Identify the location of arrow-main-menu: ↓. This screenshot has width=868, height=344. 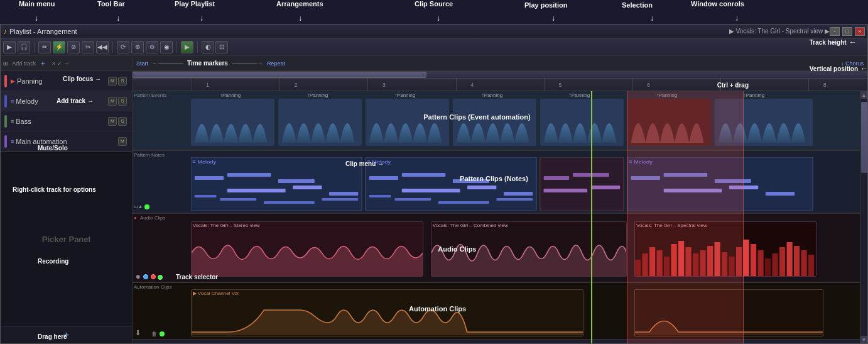
(36, 18).